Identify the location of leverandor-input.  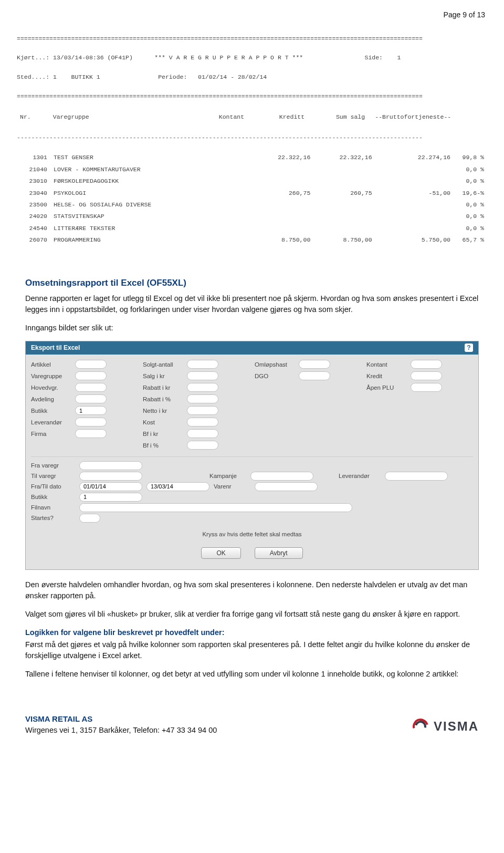
(416, 476).